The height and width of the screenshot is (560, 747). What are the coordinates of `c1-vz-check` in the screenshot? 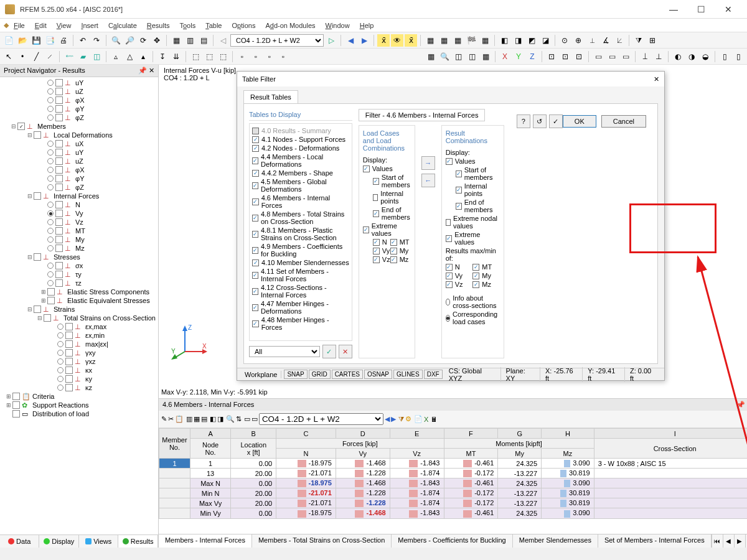 It's located at (376, 260).